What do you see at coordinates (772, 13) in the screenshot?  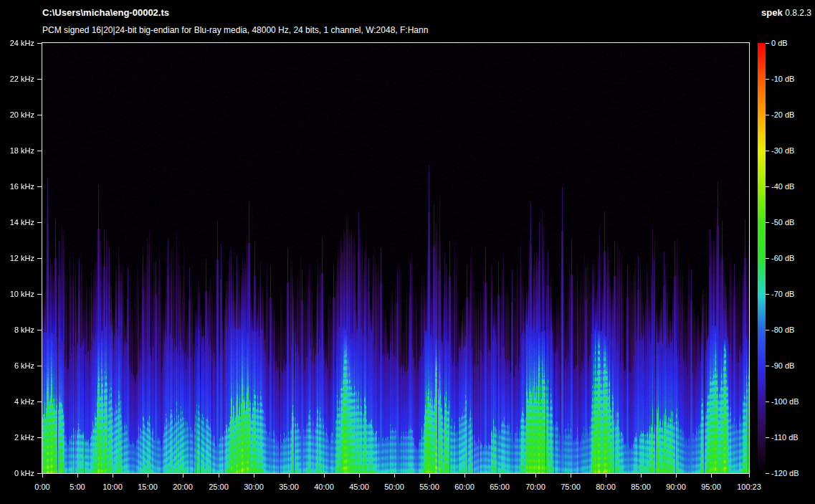 I see `app-name: spek` at bounding box center [772, 13].